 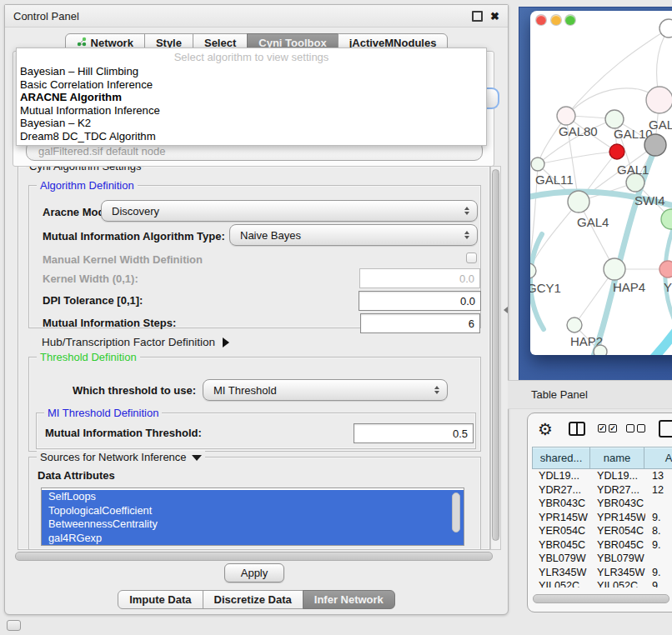 What do you see at coordinates (570, 20) in the screenshot?
I see `mac-zoom-button` at bounding box center [570, 20].